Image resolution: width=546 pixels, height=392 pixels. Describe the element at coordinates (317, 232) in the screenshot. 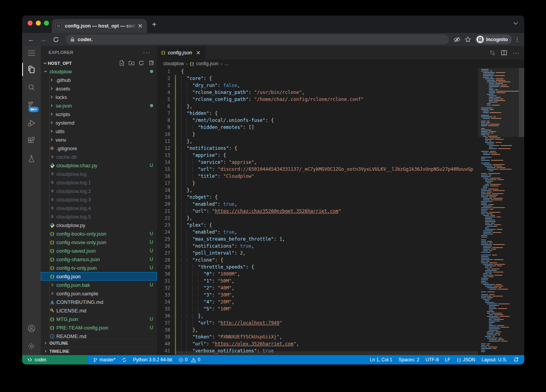

I see `code-line: 24 "enabled": true,` at that location.